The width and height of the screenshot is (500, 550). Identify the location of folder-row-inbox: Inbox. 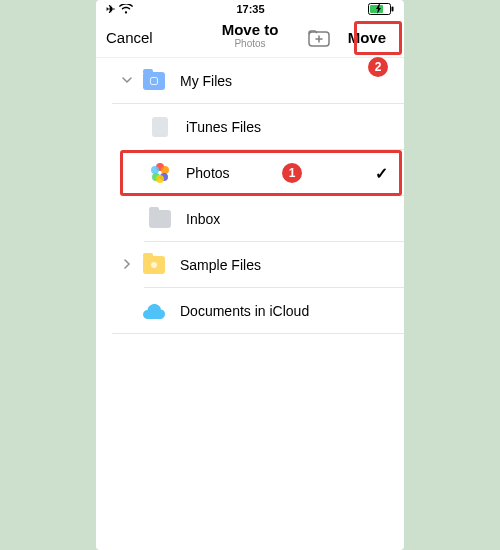
(250, 219).